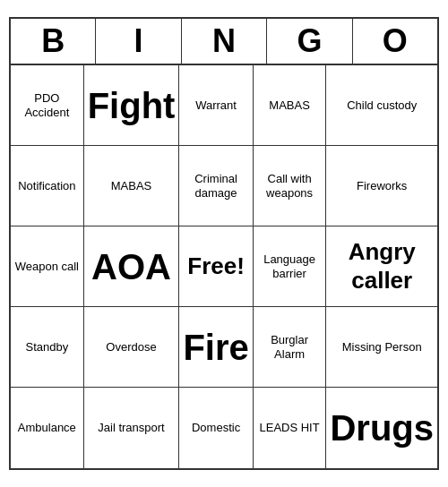 This screenshot has width=448, height=487. What do you see at coordinates (382, 347) in the screenshot?
I see `bingo-cell-19: Missing Person` at bounding box center [382, 347].